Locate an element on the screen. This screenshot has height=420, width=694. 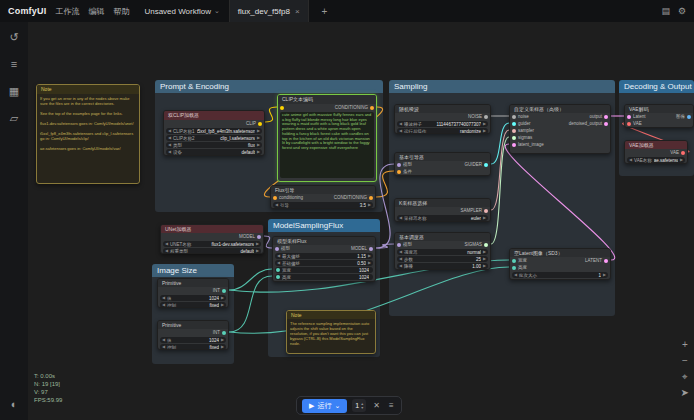
pointer-mode-button: ➤ is located at coordinates (685, 393).